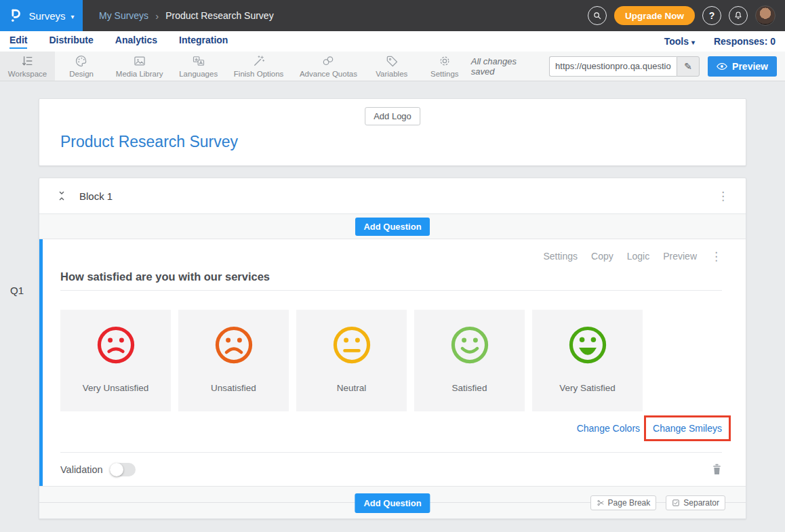 This screenshot has height=532, width=785. Describe the element at coordinates (392, 502) in the screenshot. I see `block-footer: Add Question Page Break Separator` at that location.